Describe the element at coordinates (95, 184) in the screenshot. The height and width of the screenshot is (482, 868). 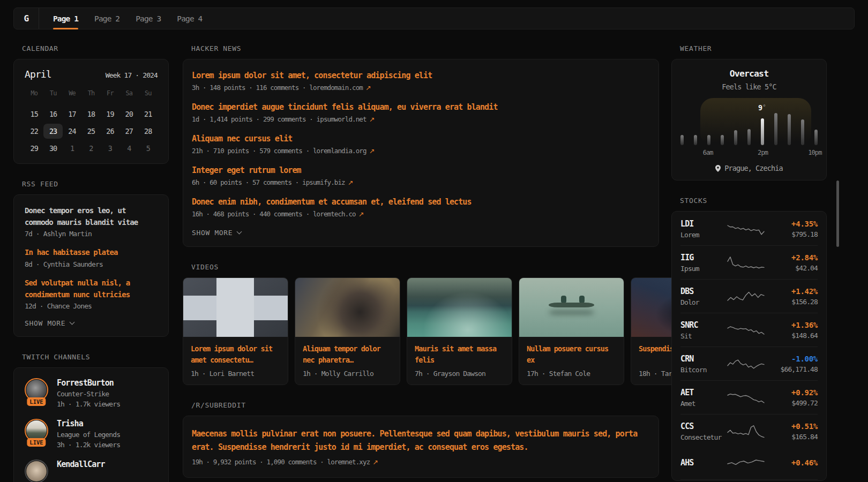
I see `rss-section-label: RSS FEED` at that location.